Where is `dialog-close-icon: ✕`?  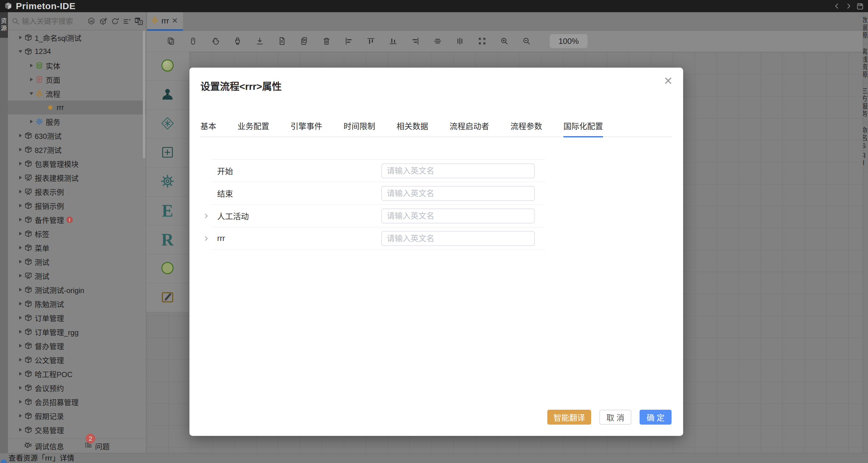 dialog-close-icon: ✕ is located at coordinates (669, 81).